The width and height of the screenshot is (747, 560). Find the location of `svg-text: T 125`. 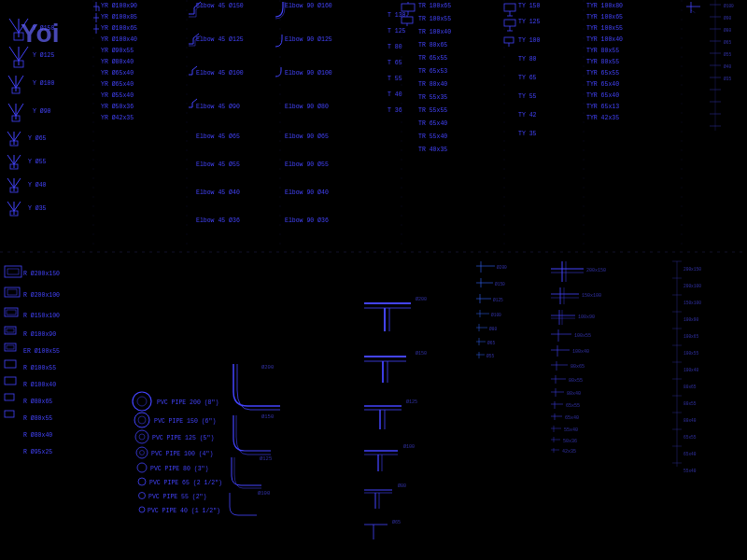

svg-text: T 125 is located at coordinates (397, 32).